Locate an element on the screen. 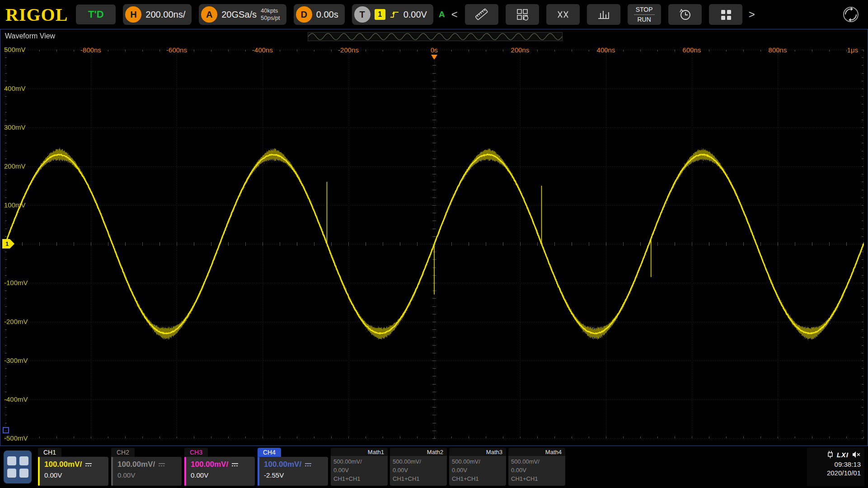  volt-axis-label: 400mV is located at coordinates (15, 89).